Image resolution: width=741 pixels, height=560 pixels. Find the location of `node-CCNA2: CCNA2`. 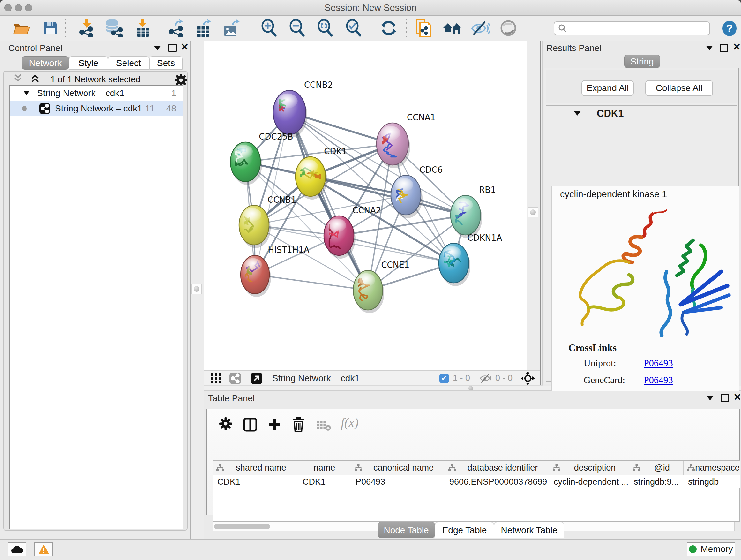

node-CCNA2: CCNA2 is located at coordinates (352, 232).